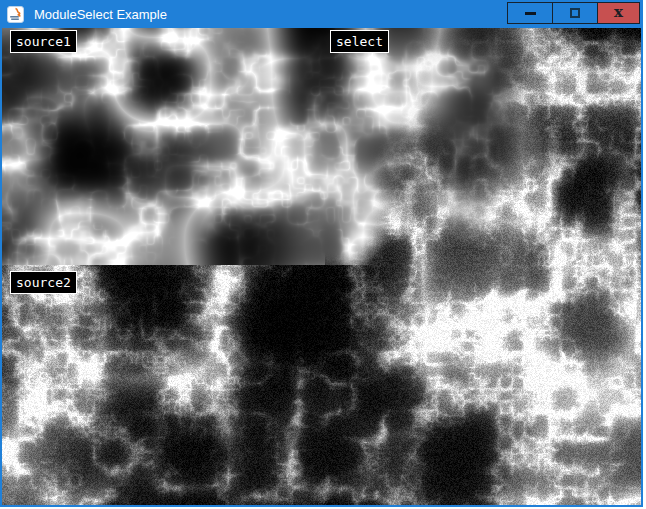  Describe the element at coordinates (575, 13) in the screenshot. I see `maximize-icon` at that location.